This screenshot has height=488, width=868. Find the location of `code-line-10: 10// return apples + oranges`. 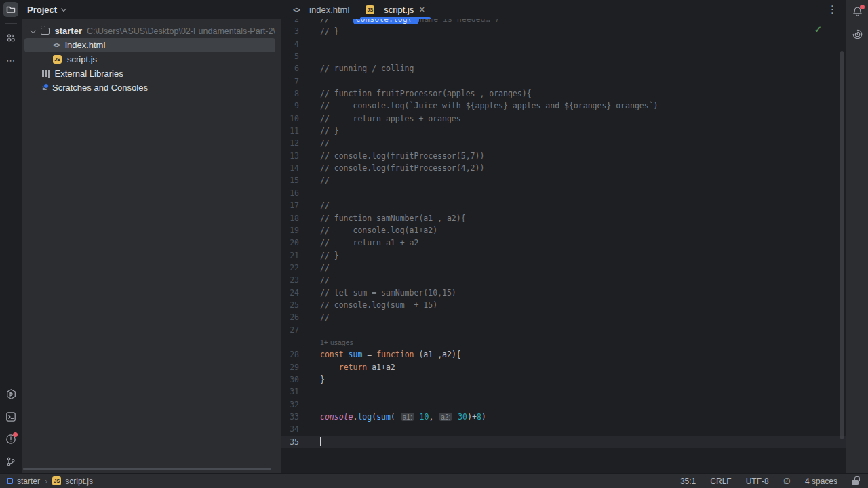

code-line-10: 10// return apples + oranges is located at coordinates (564, 119).